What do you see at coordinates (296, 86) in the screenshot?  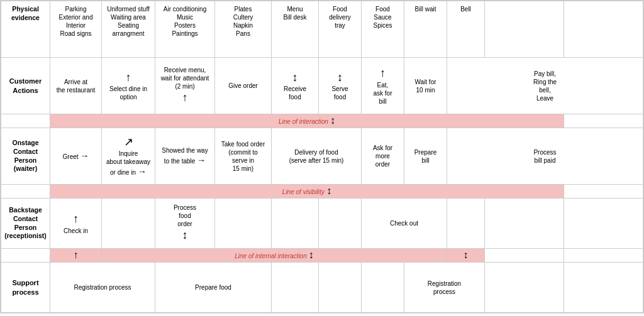 I see `customer-receive-food: ↕Receivefood` at bounding box center [296, 86].